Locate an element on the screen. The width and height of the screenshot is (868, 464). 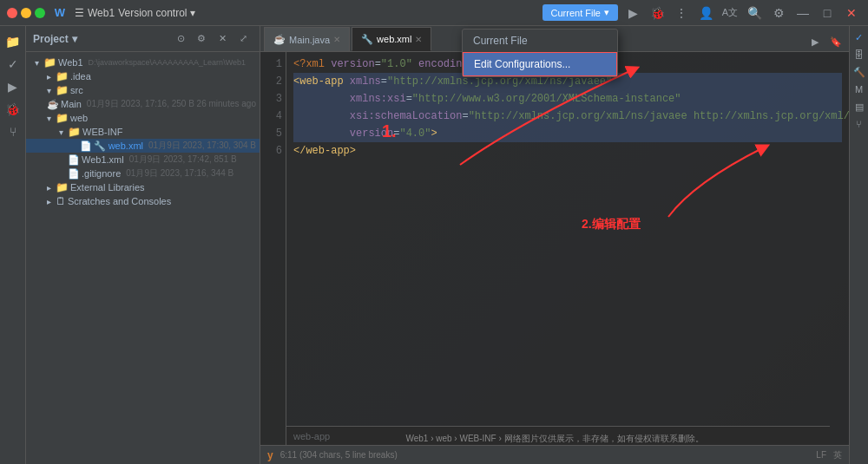
sidebar-debug-icon: 🐞 is located at coordinates (13, 109).